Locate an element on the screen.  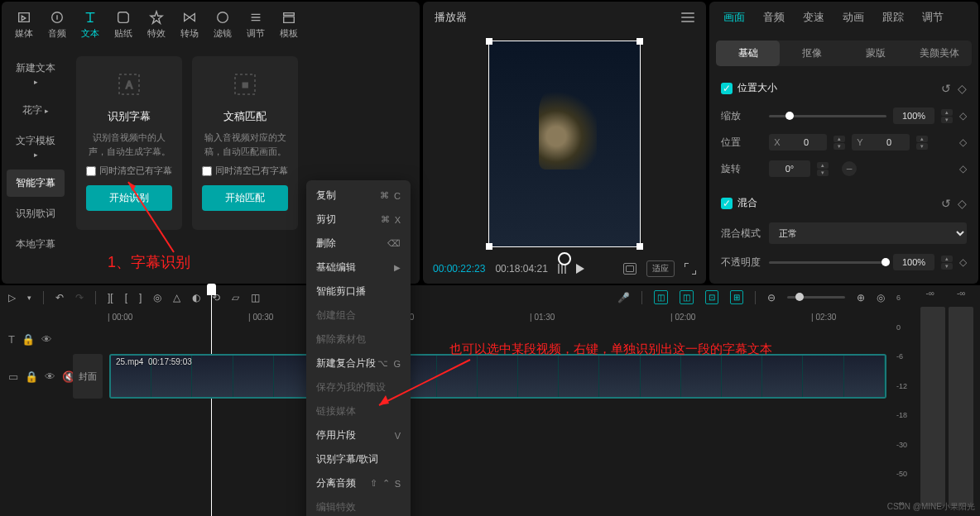
side-nav-item: 文字模板 ▸ is located at coordinates (36, 147).